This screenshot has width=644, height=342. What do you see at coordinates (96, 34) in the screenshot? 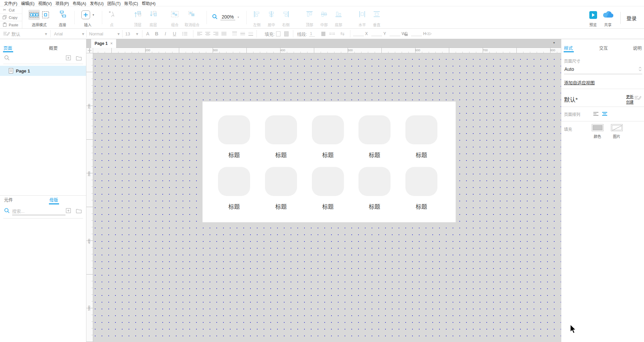
I see `font-weight-select: Normal` at bounding box center [96, 34].